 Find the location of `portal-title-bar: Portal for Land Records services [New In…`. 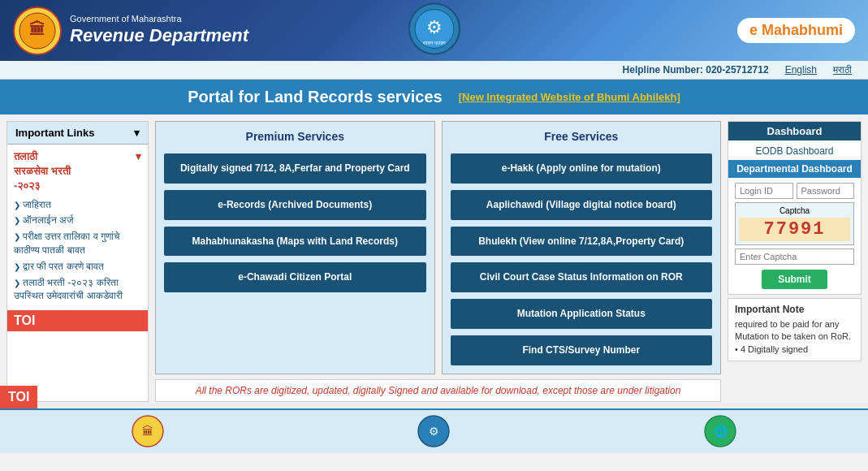

portal-title-bar: Portal for Land Records services [New In… is located at coordinates (434, 97).